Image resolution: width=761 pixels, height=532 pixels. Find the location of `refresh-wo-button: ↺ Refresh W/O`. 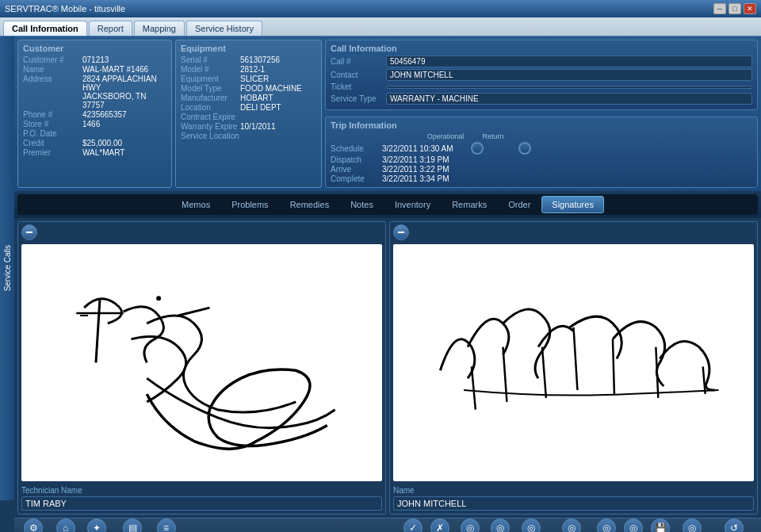

refresh-wo-button: ↺ Refresh W/O is located at coordinates (734, 525).